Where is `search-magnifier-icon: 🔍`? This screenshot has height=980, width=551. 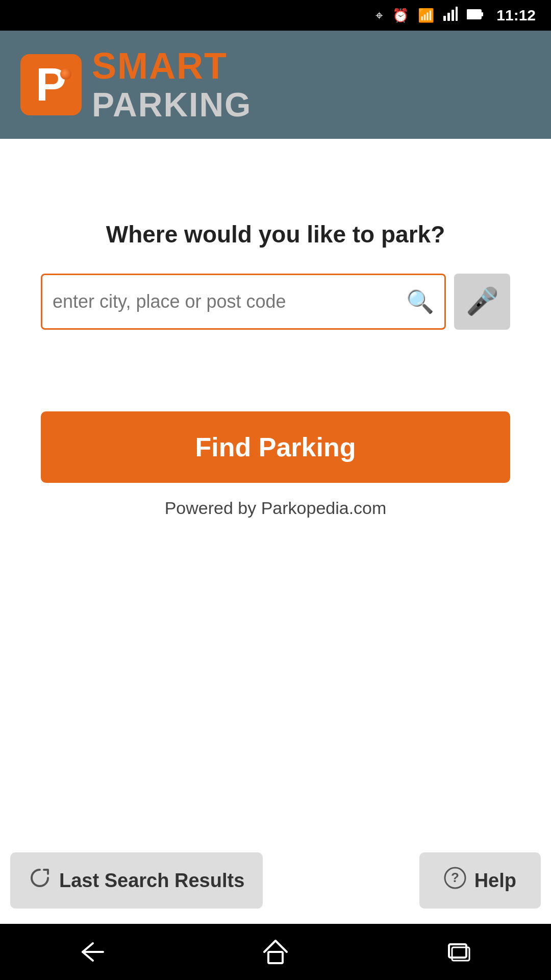 search-magnifier-icon: 🔍 is located at coordinates (420, 302).